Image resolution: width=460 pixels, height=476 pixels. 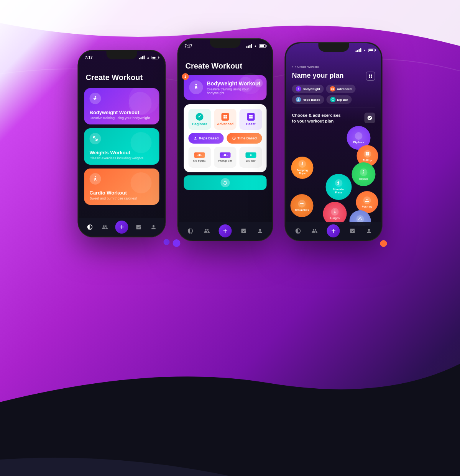 What do you see at coordinates (113, 193) in the screenshot?
I see `cardio-title: Cardio Workout` at bounding box center [113, 193].